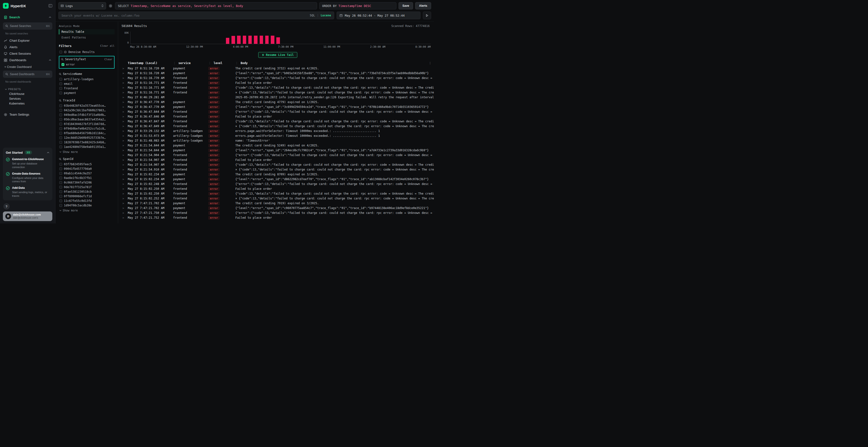 Image resolution: width=868 pixels, height=447 pixels. I want to click on presets-toggle: PRESETS, so click(28, 89).